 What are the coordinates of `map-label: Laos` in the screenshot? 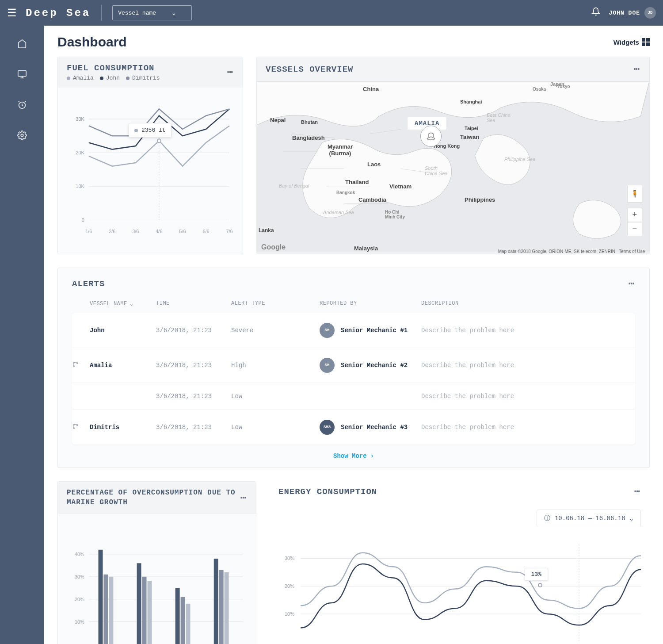 It's located at (374, 165).